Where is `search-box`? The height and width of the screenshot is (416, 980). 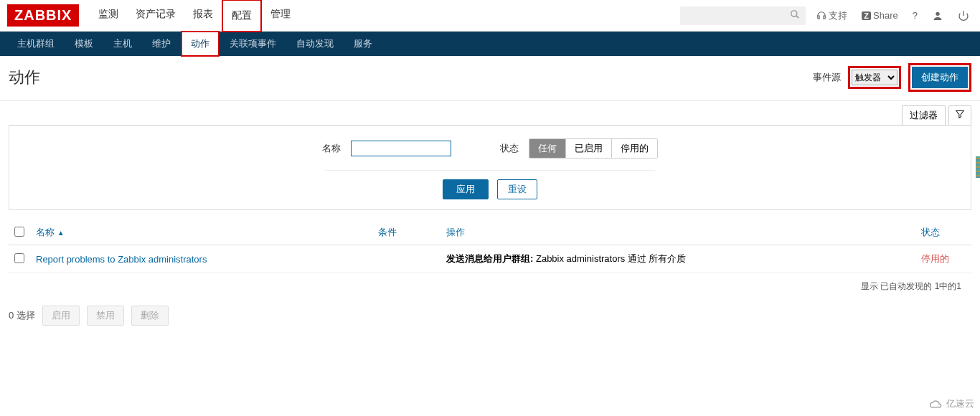
search-box is located at coordinates (743, 16).